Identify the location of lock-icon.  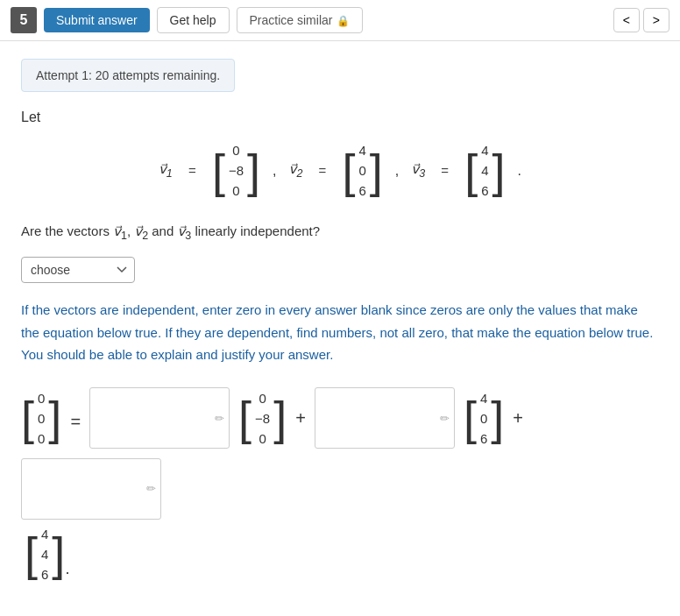
(344, 20).